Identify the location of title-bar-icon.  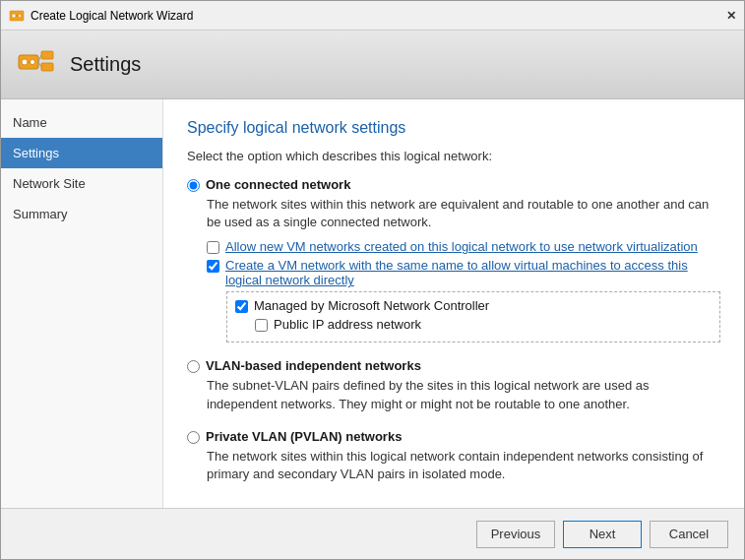
(17, 16).